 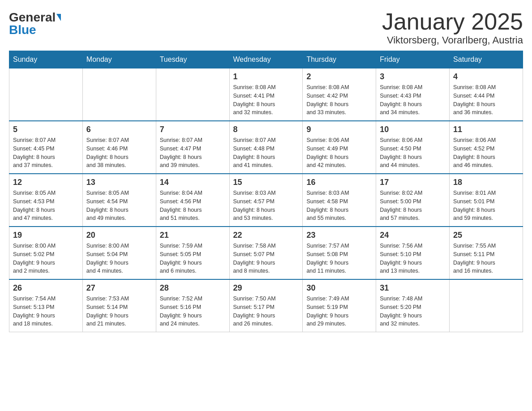 What do you see at coordinates (119, 206) in the screenshot?
I see `day-info: Sunrise: 8:05 AMSunset: 4:54 PMDaylight:…` at bounding box center [119, 206].